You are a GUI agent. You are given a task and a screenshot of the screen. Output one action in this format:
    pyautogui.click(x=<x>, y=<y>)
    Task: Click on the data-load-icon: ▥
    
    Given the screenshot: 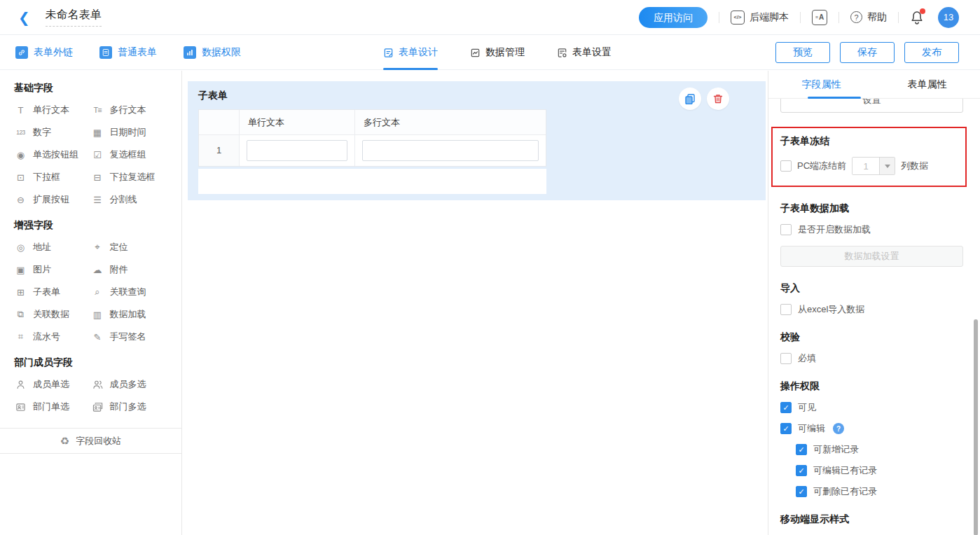 What is the action you would take?
    pyautogui.click(x=98, y=315)
    